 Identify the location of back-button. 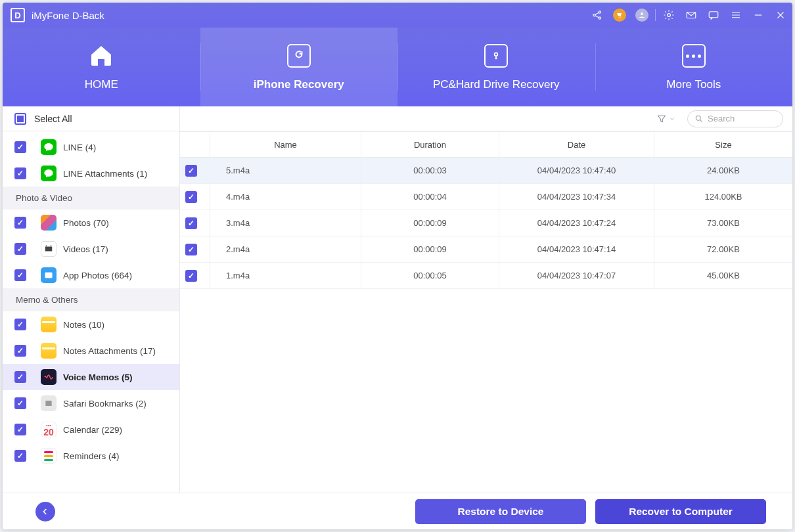
(45, 512).